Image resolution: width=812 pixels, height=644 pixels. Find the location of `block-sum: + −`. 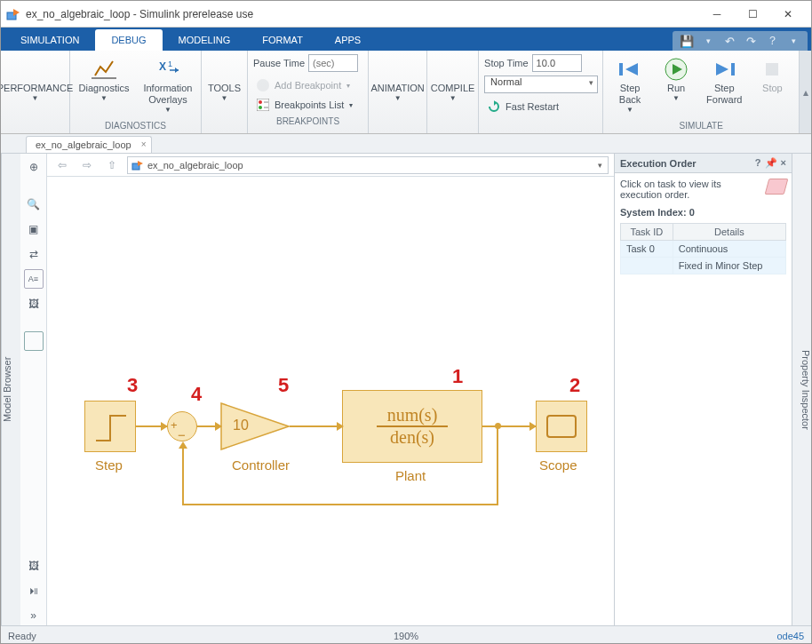

block-sum: + − is located at coordinates (182, 426).